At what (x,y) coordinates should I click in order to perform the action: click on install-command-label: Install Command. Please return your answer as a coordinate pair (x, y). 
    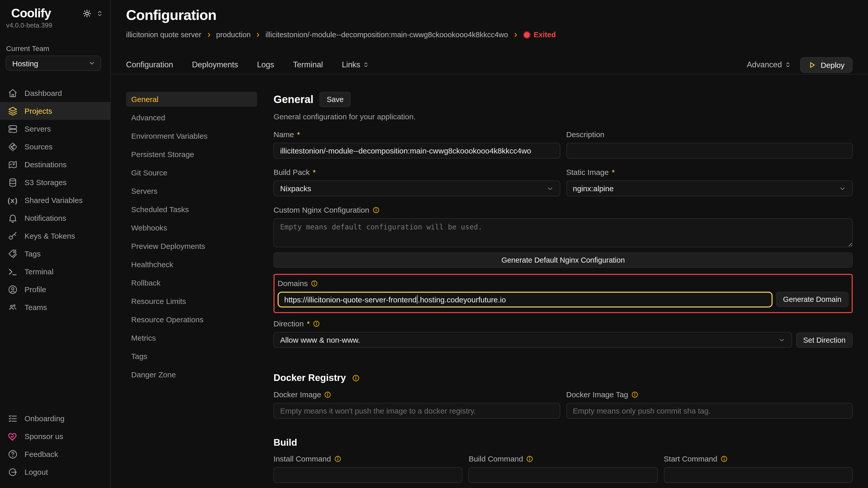
    Looking at the image, I should click on (302, 459).